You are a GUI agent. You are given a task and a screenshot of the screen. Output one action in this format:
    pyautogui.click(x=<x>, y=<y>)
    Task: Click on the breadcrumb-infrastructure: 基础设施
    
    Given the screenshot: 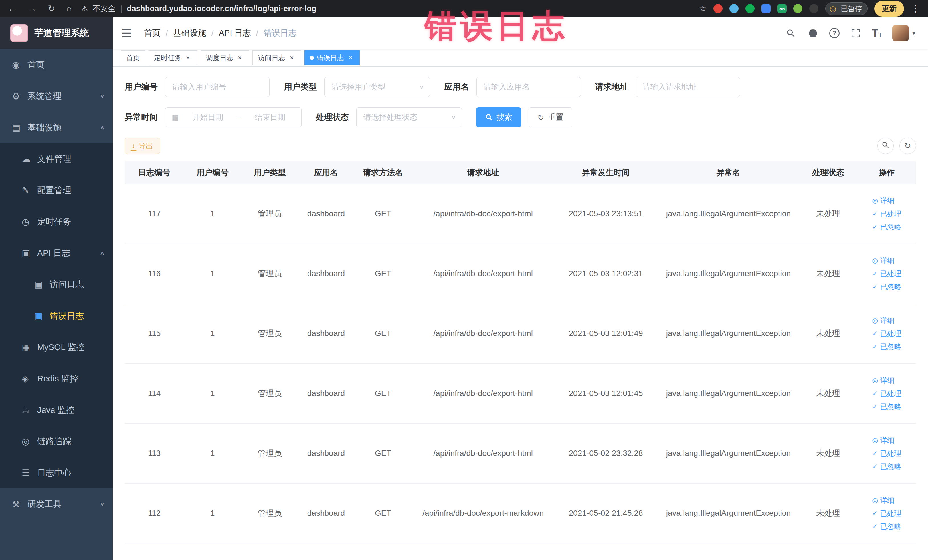 What is the action you would take?
    pyautogui.click(x=190, y=33)
    